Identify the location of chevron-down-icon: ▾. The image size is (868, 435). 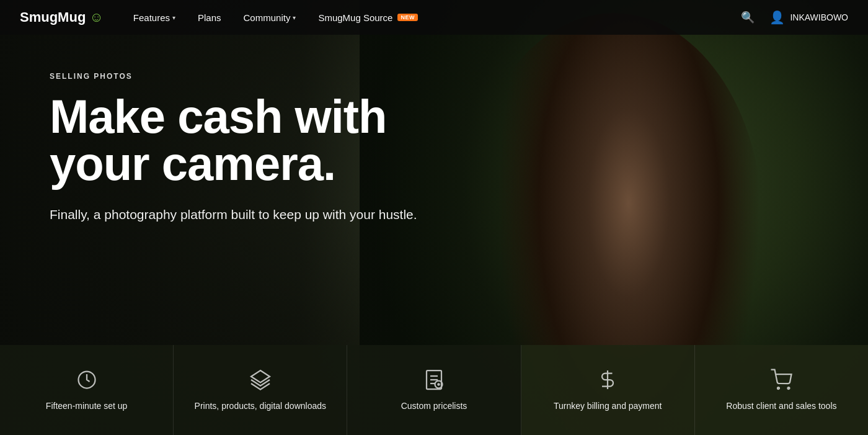
(174, 17).